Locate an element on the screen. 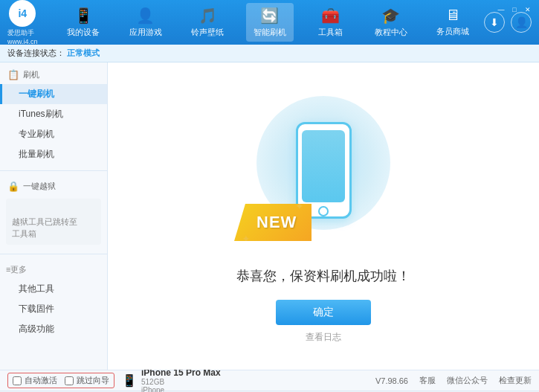 Image resolution: width=539 pixels, height=392 pixels. header-actions: ⬇ 👤 is located at coordinates (508, 22).